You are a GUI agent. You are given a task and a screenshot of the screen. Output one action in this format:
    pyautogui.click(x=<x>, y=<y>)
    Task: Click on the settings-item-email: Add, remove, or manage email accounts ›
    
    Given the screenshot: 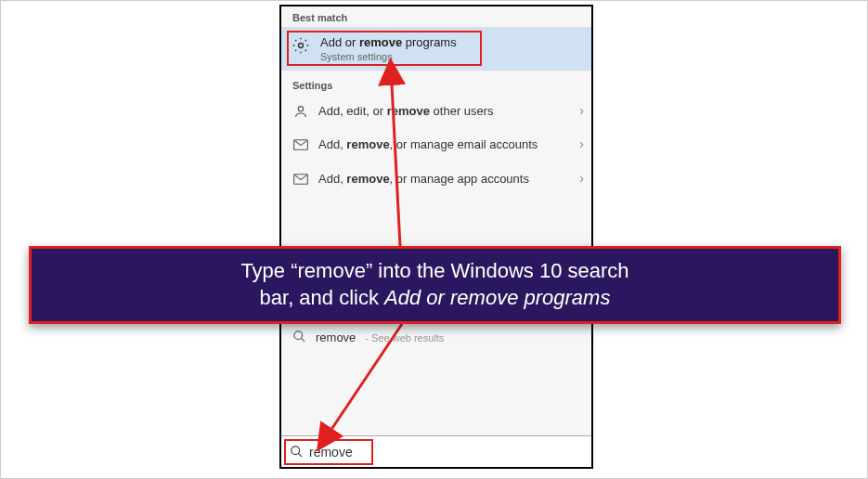 What is the action you would take?
    pyautogui.click(x=436, y=145)
    